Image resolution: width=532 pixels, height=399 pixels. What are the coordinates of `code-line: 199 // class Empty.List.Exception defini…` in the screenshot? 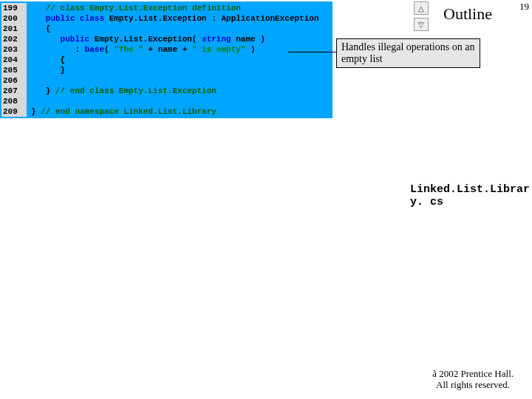 It's located at (166, 8).